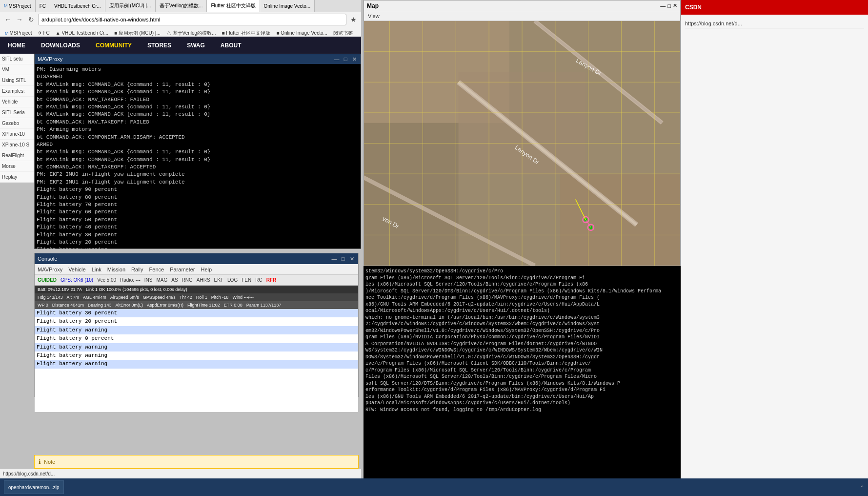 This screenshot has height=496, width=868. What do you see at coordinates (233, 6) in the screenshot?
I see `tab-flutter: Flutter 社区中文译版` at bounding box center [233, 6].